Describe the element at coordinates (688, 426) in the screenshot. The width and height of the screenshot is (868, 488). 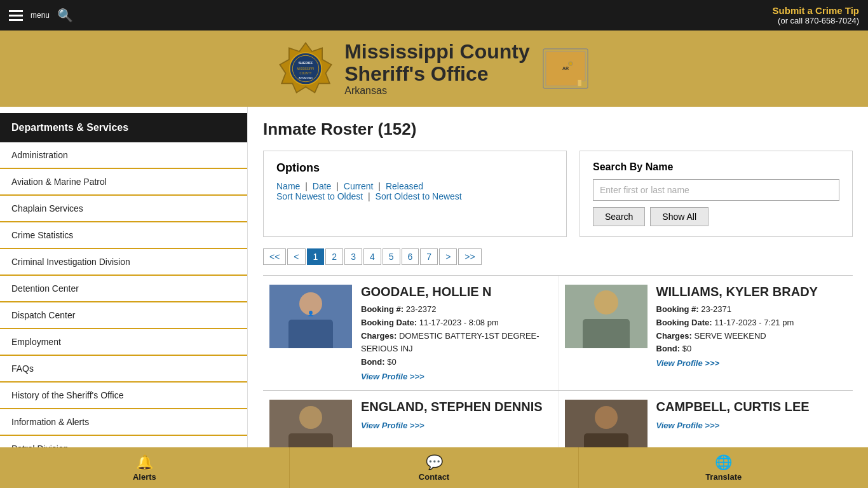
I see `view-profile-campbell: View Profile >>>` at that location.